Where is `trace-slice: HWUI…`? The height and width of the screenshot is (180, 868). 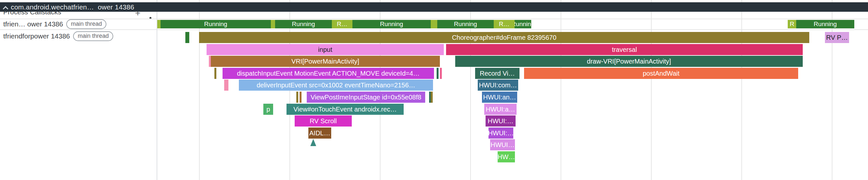 trace-slice: HWUI… is located at coordinates (503, 145).